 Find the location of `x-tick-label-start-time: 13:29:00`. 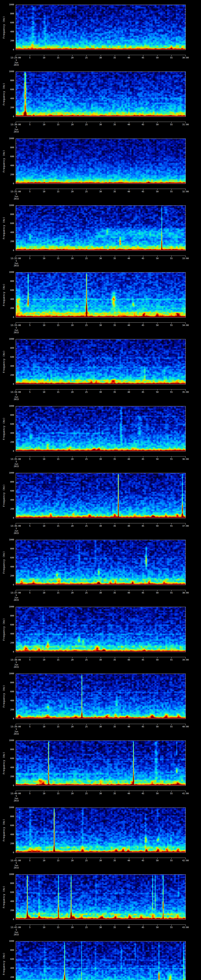

x-tick-label-start-time: 13:29:00 is located at coordinates (16, 58).